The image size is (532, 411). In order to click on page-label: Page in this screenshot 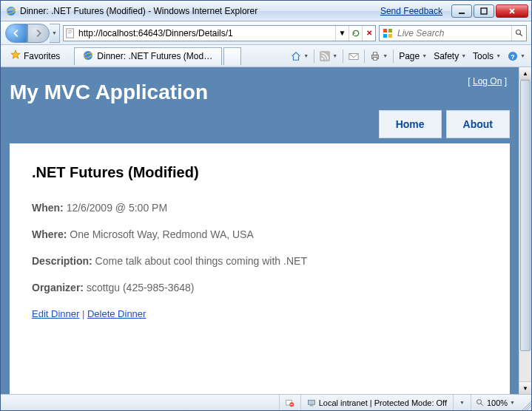, I will do `click(409, 56)`.